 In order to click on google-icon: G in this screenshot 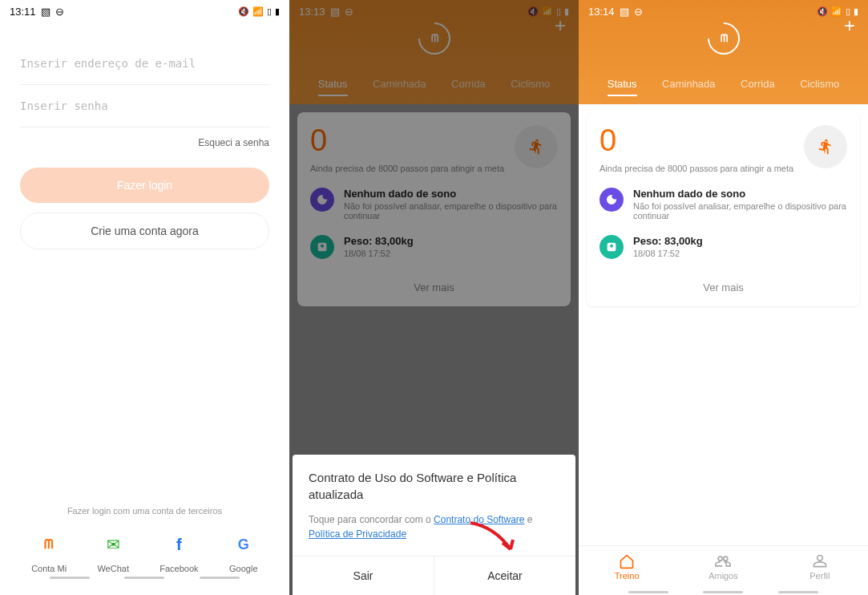, I will do `click(244, 544)`.